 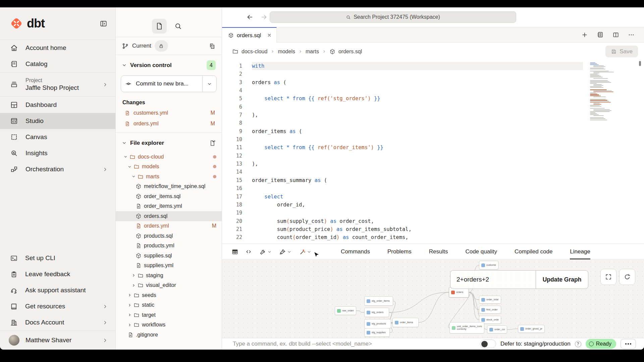 What do you see at coordinates (497, 329) in the screenshot?
I see `lineage-node-order_cost: order_cost` at bounding box center [497, 329].